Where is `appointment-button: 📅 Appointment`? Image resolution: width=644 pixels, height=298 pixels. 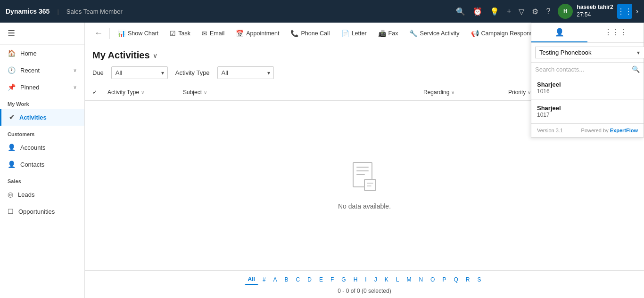 appointment-button: 📅 Appointment is located at coordinates (257, 33).